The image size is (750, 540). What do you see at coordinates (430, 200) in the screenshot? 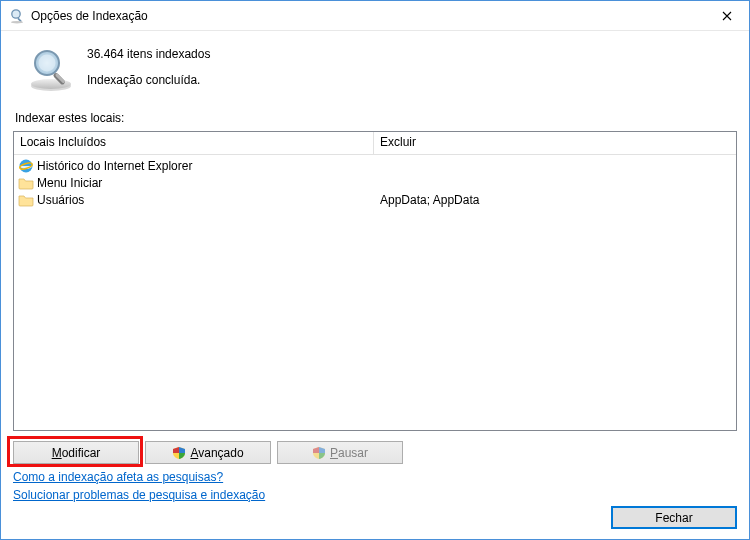
I see `exclude-value: AppData; AppData` at bounding box center [430, 200].